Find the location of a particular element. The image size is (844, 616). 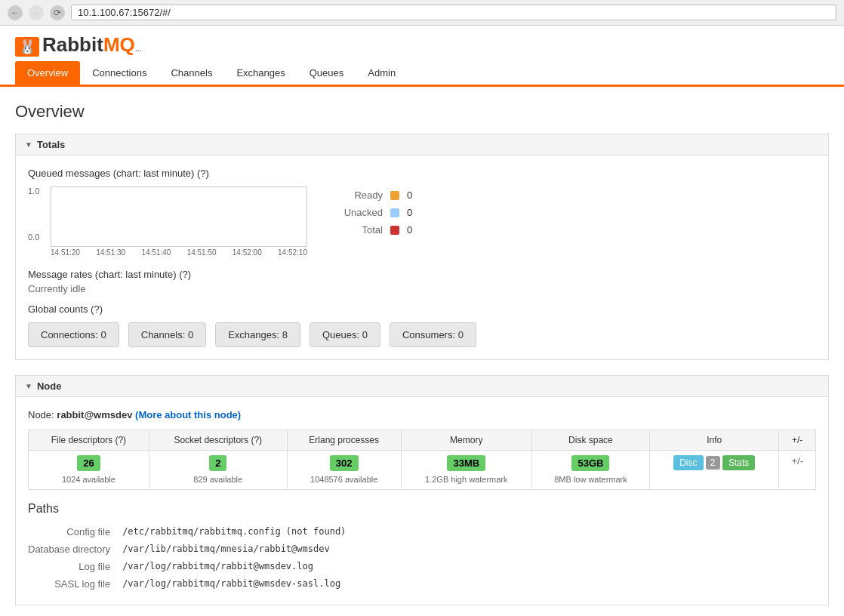

legend-unacked-value: 0 is located at coordinates (409, 213).